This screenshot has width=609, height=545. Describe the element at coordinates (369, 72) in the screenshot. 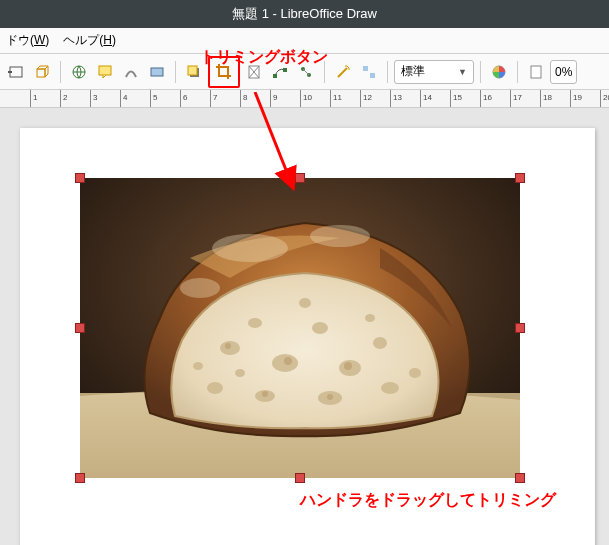

I see `toolbar-button-align` at that location.